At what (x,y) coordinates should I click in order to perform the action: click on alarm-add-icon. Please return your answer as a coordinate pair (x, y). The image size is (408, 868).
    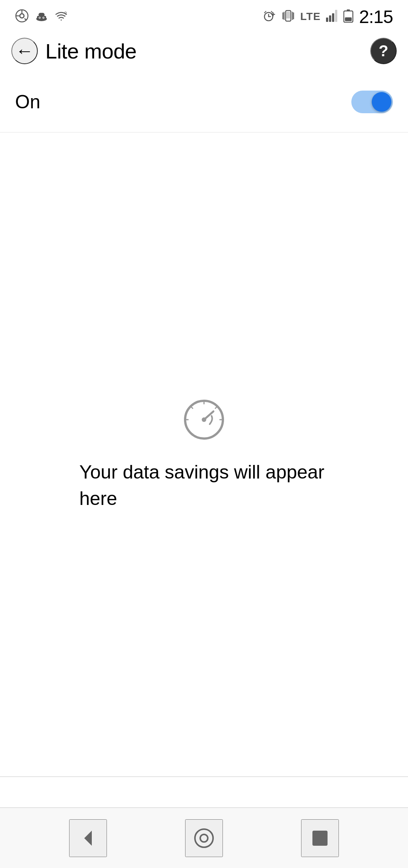
    Looking at the image, I should click on (269, 17).